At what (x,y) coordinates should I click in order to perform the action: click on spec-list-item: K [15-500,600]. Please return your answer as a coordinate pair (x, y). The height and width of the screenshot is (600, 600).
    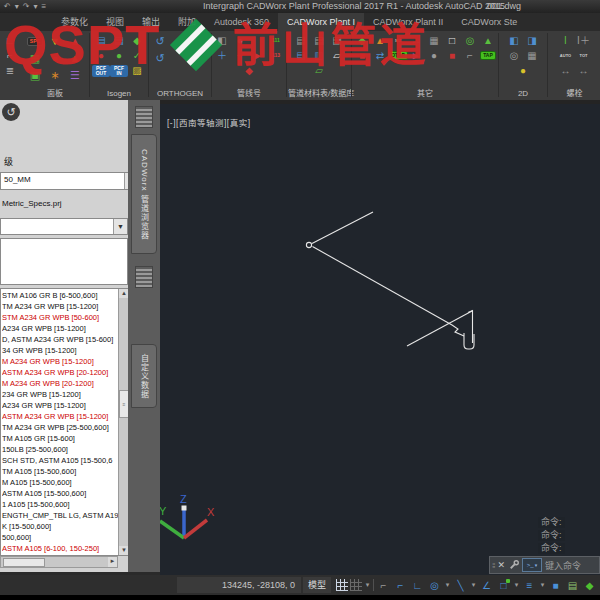
    Looking at the image, I should click on (60, 526).